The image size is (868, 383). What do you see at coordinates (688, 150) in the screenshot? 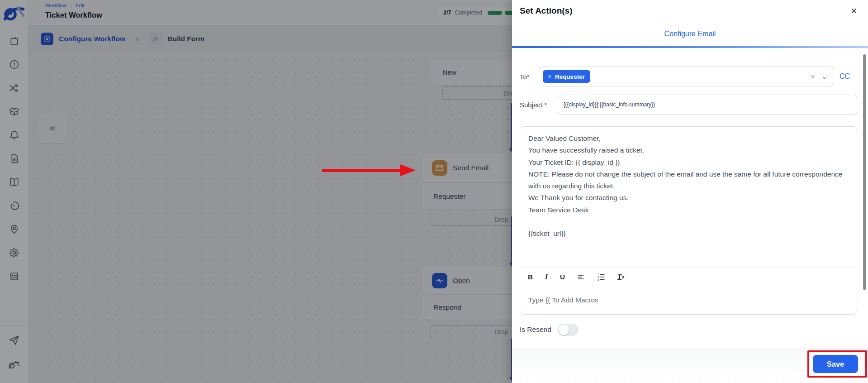
I see `body-line: You have successfully raised a ticket.` at bounding box center [688, 150].